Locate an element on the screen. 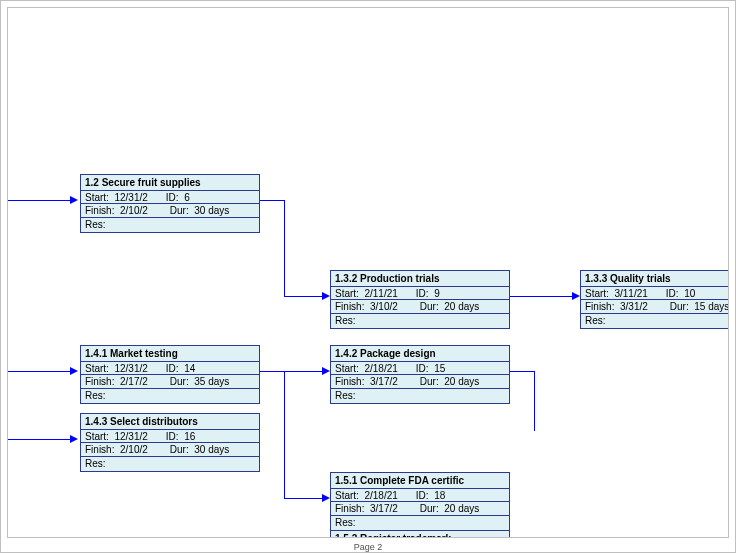  task-title: 1.4.2 Package design is located at coordinates (420, 354).